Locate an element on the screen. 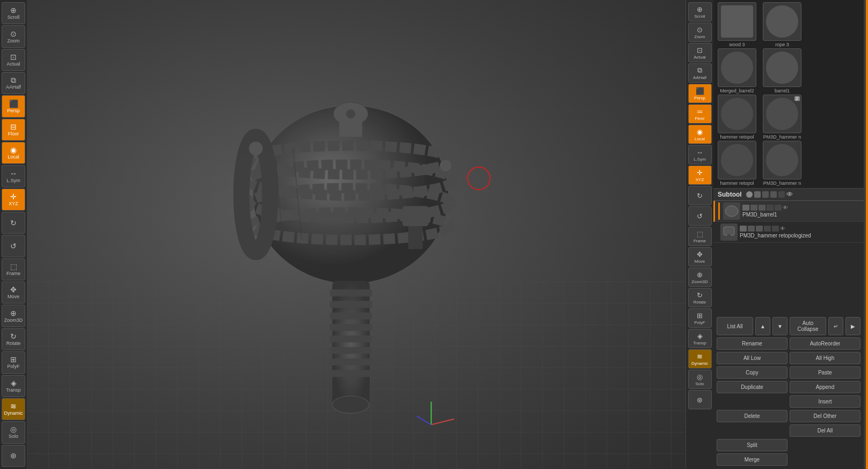 The width and height of the screenshot is (868, 469). btn-paste: Paste is located at coordinates (825, 373).